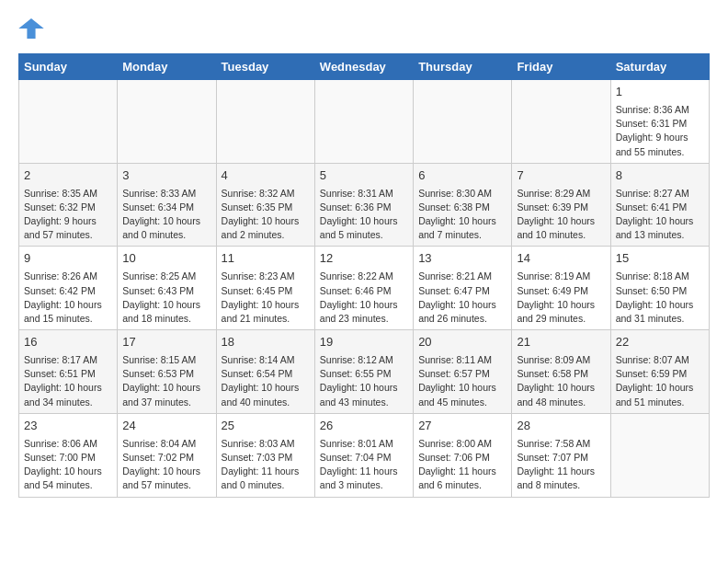 The image size is (728, 563). I want to click on day-number: 10, so click(166, 259).